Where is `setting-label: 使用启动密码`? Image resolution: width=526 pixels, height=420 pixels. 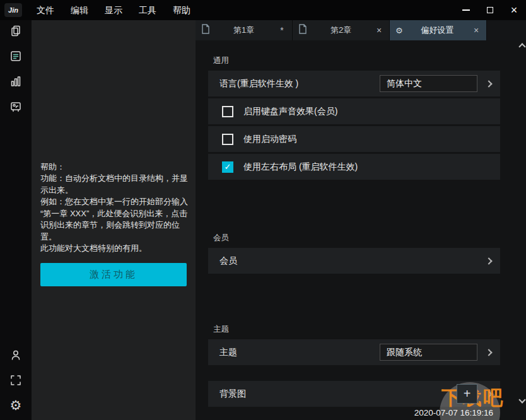 setting-label: 使用启动密码 is located at coordinates (270, 139).